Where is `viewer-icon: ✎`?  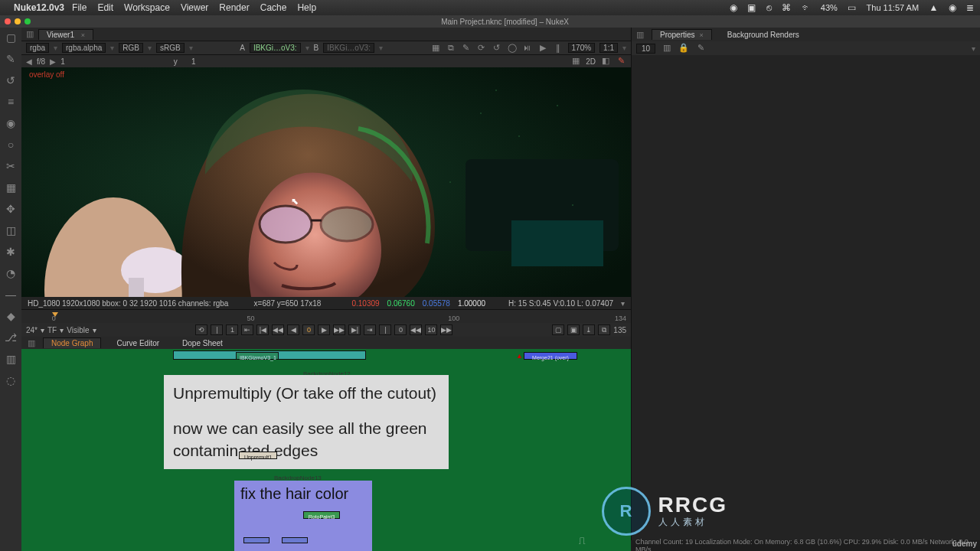 viewer-icon: ✎ is located at coordinates (466, 48).